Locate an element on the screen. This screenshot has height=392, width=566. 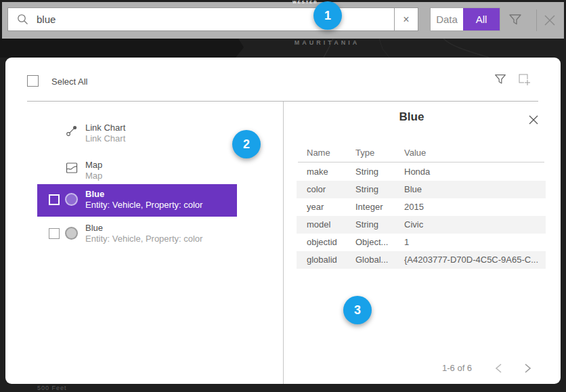
result-item-blue-selected: Blue Entity: Vehicle, Property: color is located at coordinates (137, 200).